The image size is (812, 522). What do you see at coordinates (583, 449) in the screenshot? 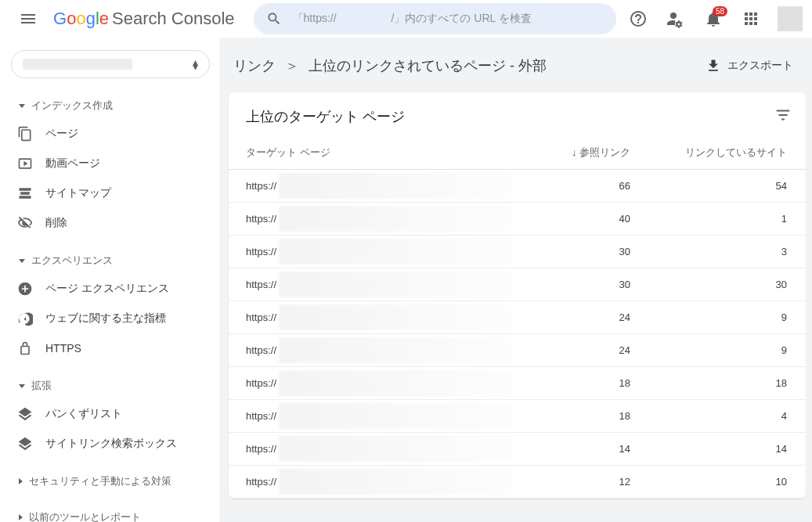
I see `cell-links: 14` at bounding box center [583, 449].